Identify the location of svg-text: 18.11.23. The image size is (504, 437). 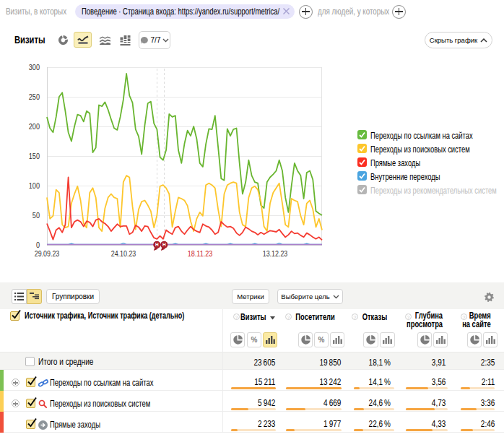
(201, 254).